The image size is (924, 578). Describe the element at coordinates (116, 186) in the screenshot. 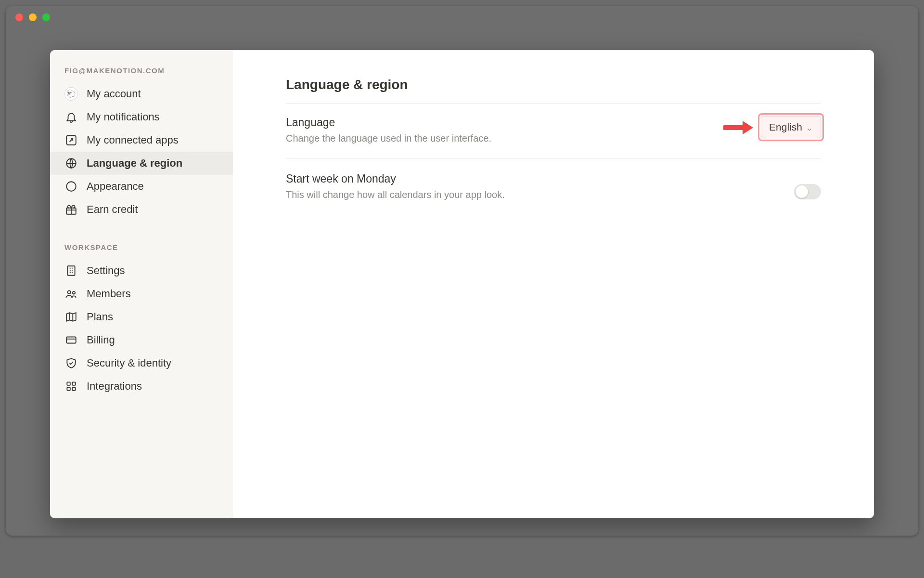

I see `sidebar-item-label: Appearance` at that location.